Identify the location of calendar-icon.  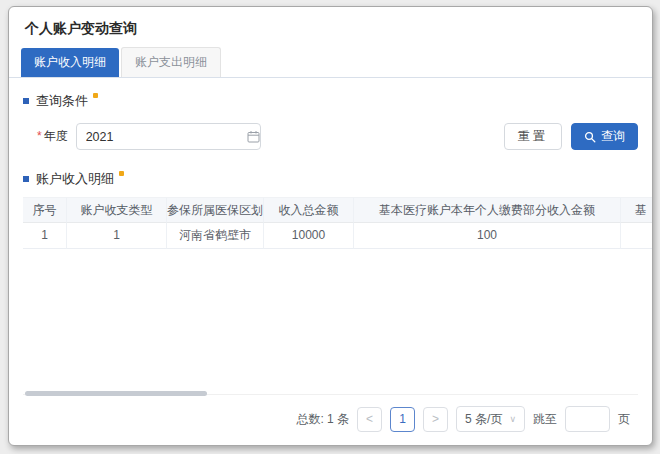
(254, 136).